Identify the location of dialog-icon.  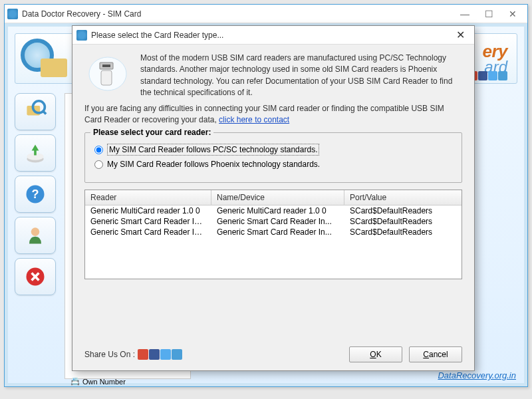
(82, 35).